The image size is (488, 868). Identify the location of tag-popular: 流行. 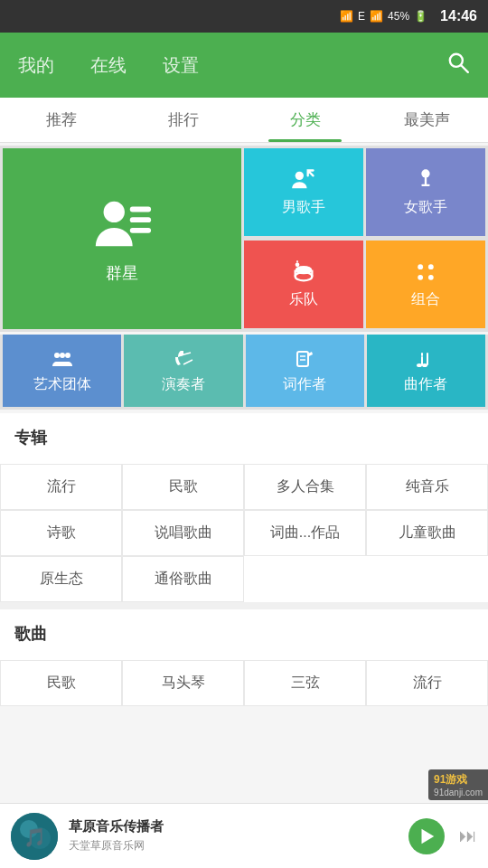
(61, 486).